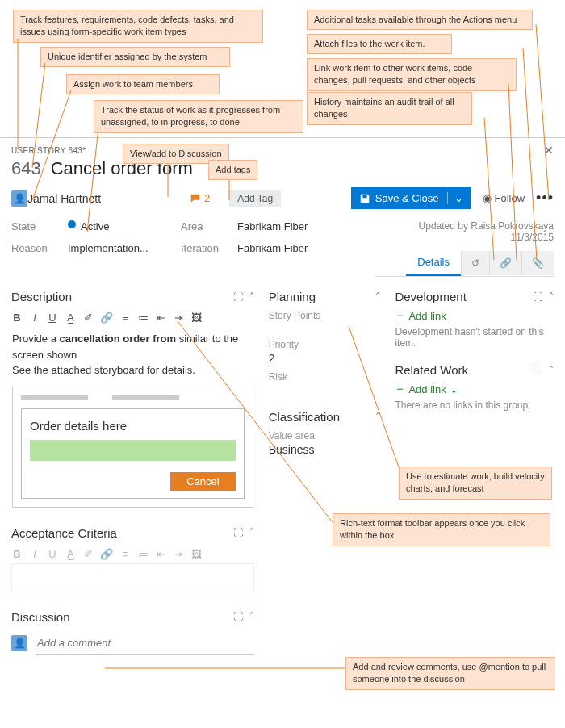 This screenshot has width=565, height=728. Describe the element at coordinates (365, 199) in the screenshot. I see `save-icon` at that location.